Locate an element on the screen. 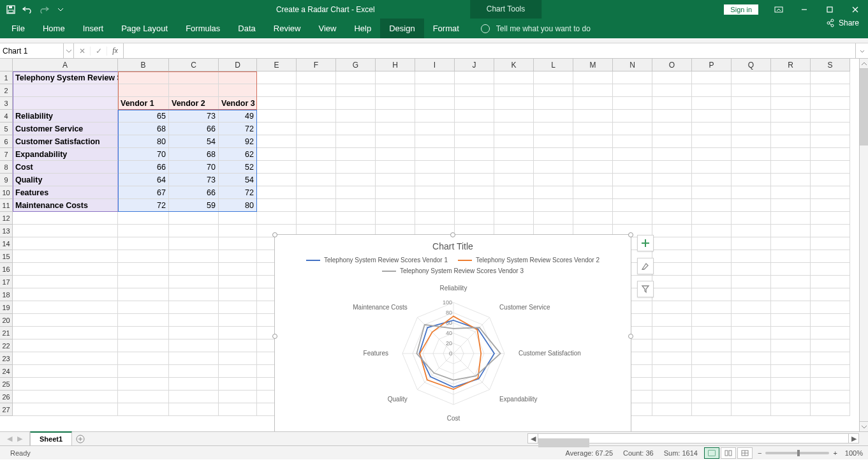  cell-R23 is located at coordinates (791, 359).